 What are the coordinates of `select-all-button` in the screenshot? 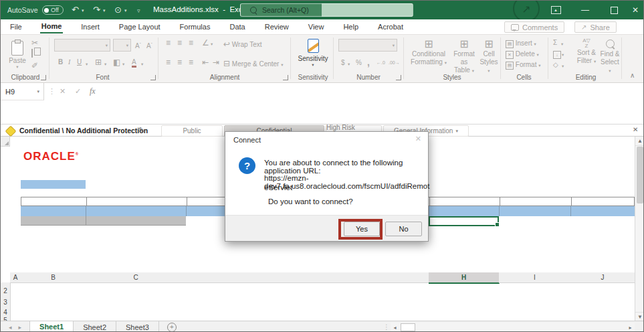 It's located at (5, 142).